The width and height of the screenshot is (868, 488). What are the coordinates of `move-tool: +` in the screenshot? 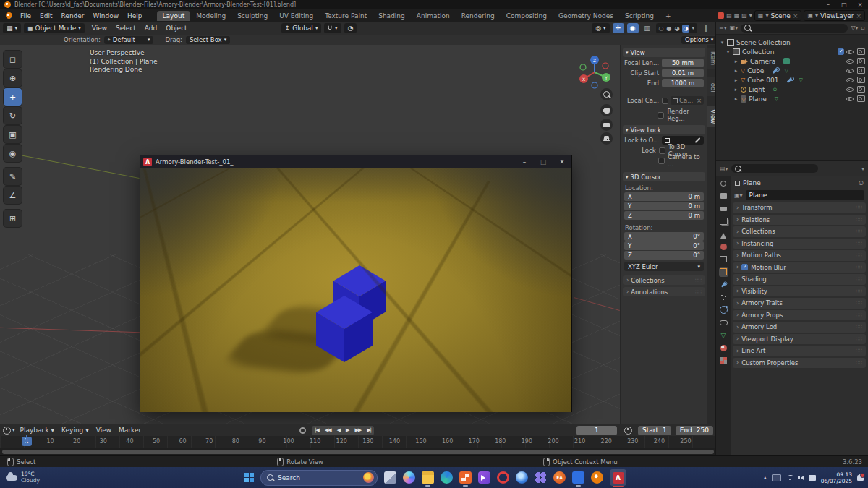 It's located at (13, 97).